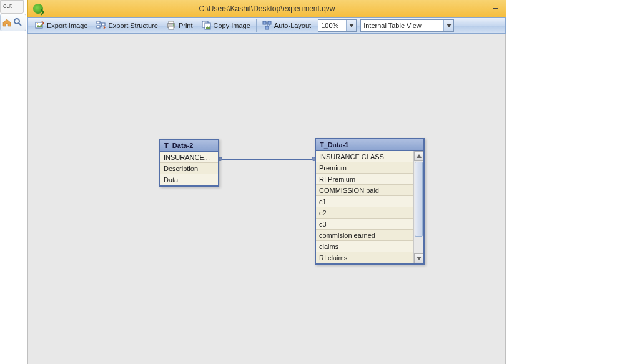  Describe the element at coordinates (38, 9) in the screenshot. I see `app-icon` at that location.